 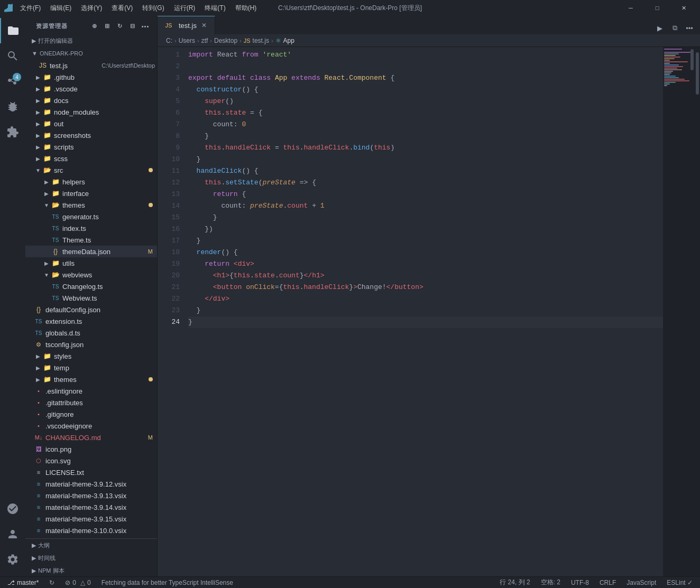 What do you see at coordinates (91, 158) in the screenshot?
I see `folder-scss: ▶ 📁 scss` at bounding box center [91, 158].